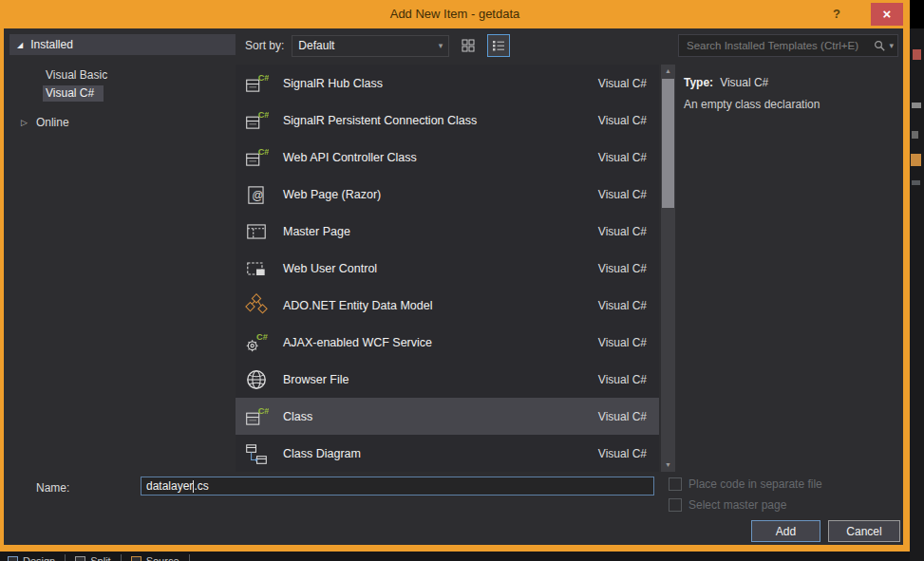 The width and height of the screenshot is (924, 561). Describe the element at coordinates (669, 143) in the screenshot. I see `scrollbar-thumb` at that location.